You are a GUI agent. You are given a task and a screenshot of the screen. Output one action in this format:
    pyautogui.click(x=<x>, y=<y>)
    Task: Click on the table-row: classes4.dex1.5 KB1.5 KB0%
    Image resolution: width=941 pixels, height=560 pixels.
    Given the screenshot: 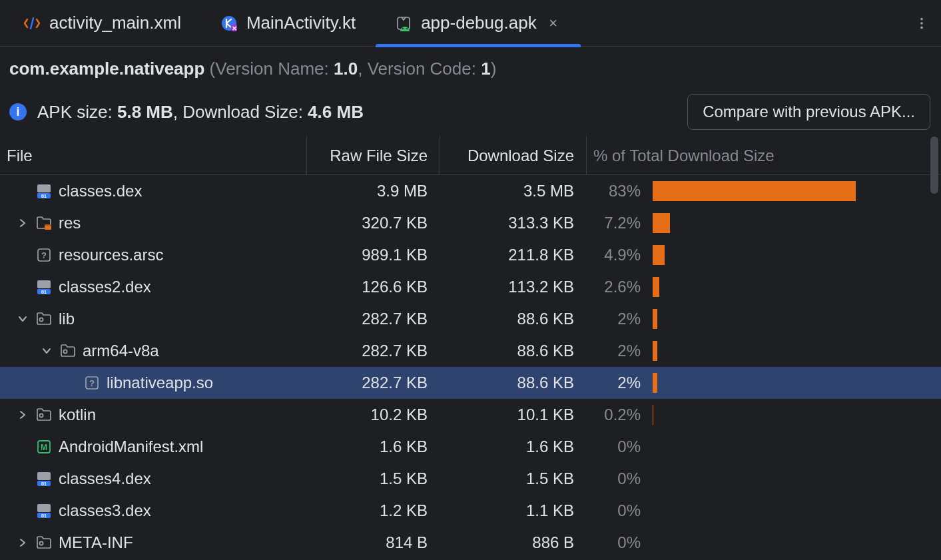 What is the action you would take?
    pyautogui.click(x=470, y=479)
    